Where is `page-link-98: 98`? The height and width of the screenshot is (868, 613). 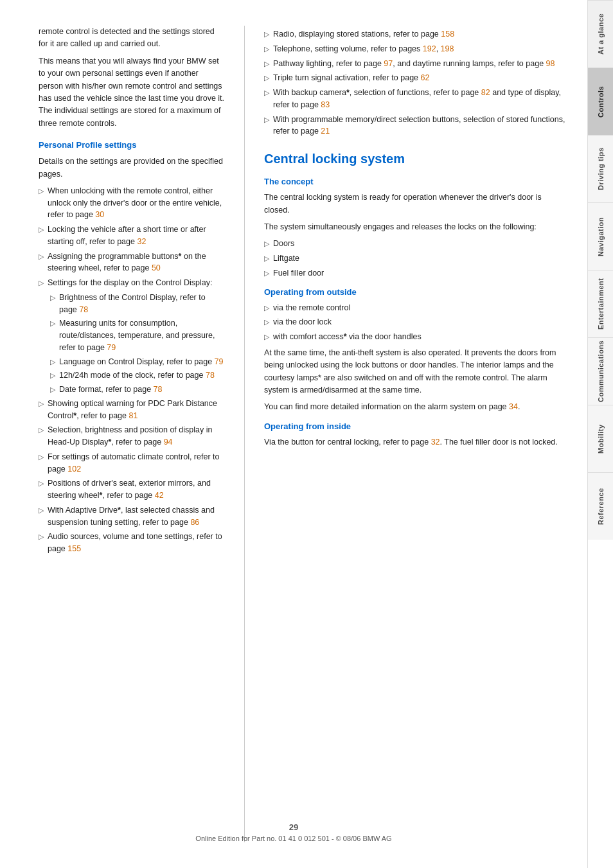 page-link-98: 98 is located at coordinates (551, 64).